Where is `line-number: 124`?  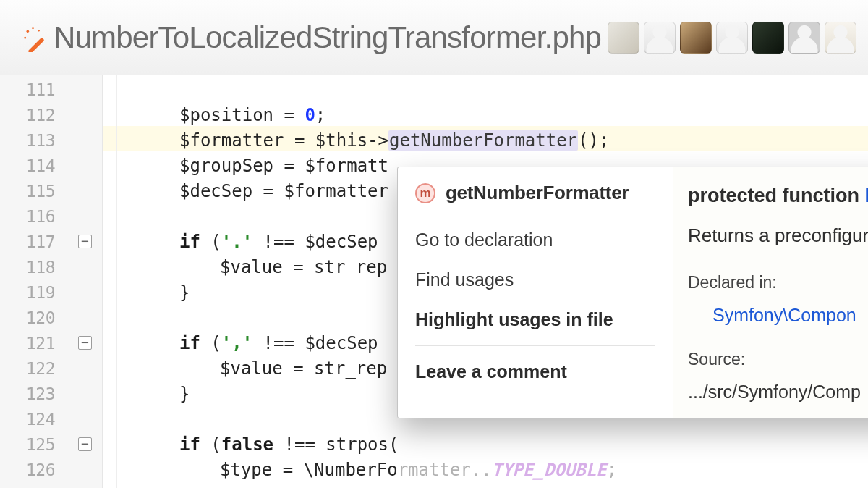 line-number: 124 is located at coordinates (27, 420).